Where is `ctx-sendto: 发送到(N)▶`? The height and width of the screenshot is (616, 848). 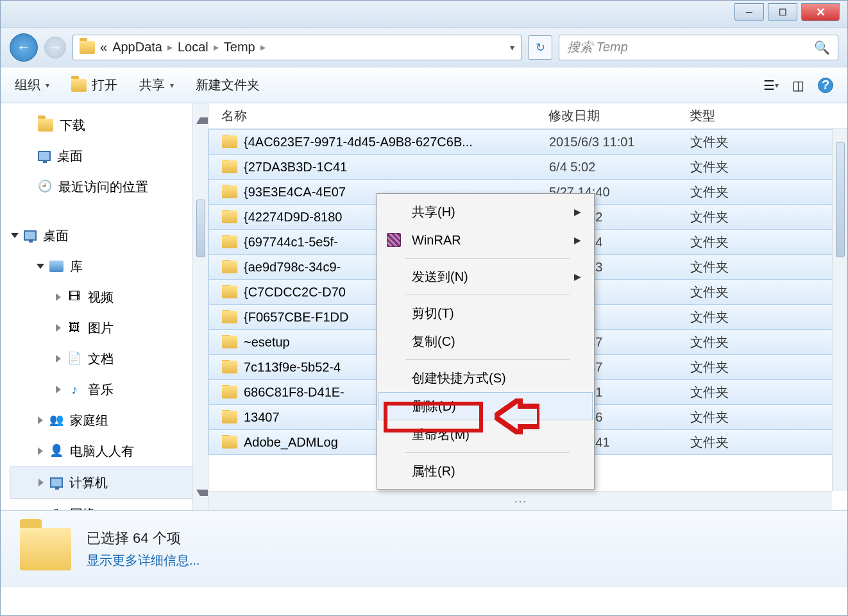
ctx-sendto: 发送到(N)▶ is located at coordinates (486, 277).